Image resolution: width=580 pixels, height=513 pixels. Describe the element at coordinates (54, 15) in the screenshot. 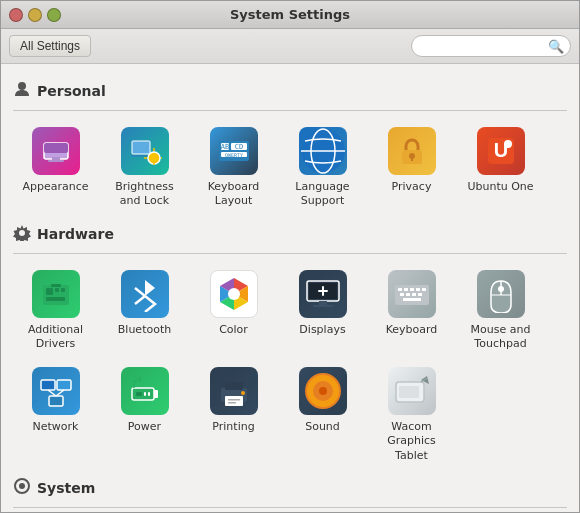

I see `maximize-button` at that location.